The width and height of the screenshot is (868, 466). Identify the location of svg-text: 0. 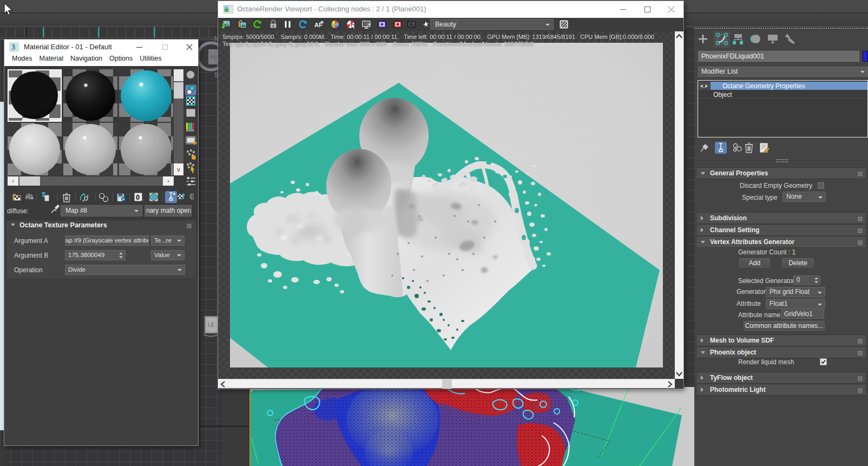
(137, 197).